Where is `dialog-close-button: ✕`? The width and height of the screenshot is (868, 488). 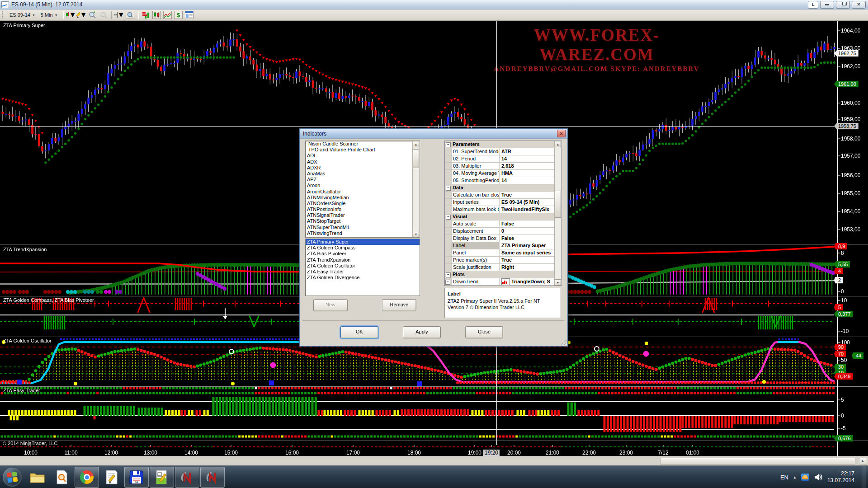
dialog-close-button: ✕ is located at coordinates (561, 134).